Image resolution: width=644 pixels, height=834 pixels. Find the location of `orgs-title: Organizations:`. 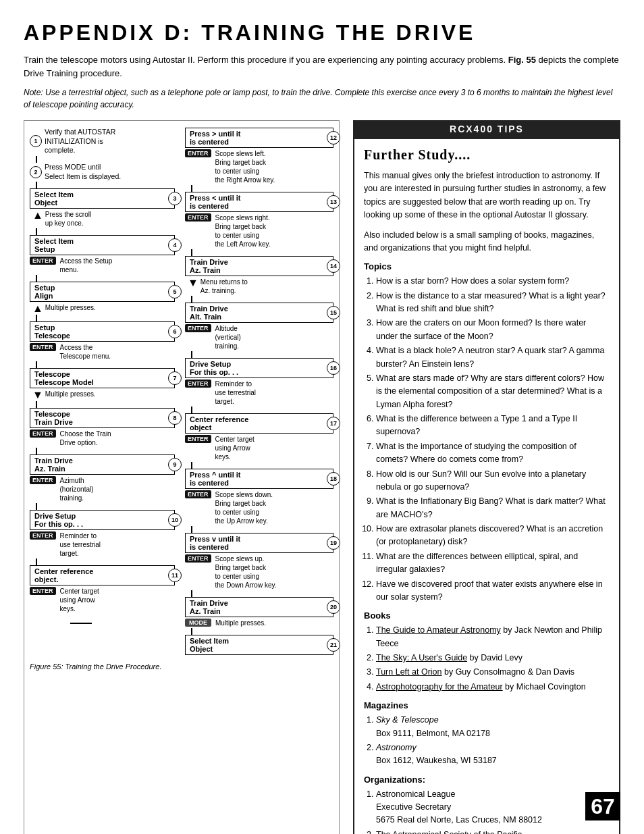

orgs-title: Organizations: is located at coordinates (487, 779).